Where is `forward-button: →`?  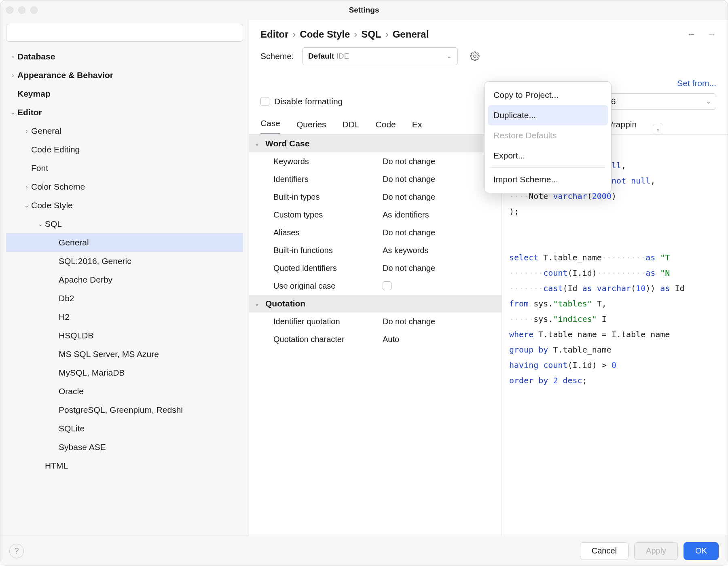
forward-button: → is located at coordinates (712, 34).